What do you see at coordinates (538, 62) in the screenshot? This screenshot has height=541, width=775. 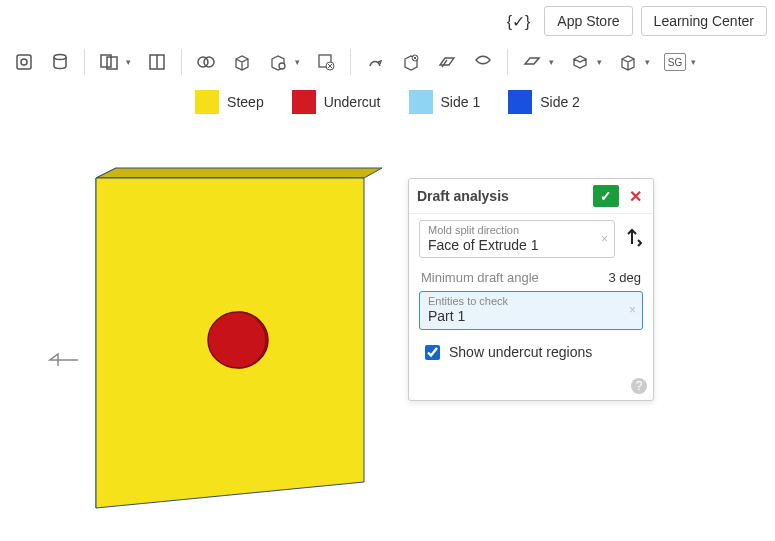 I see `tool-plane: ▾` at bounding box center [538, 62].